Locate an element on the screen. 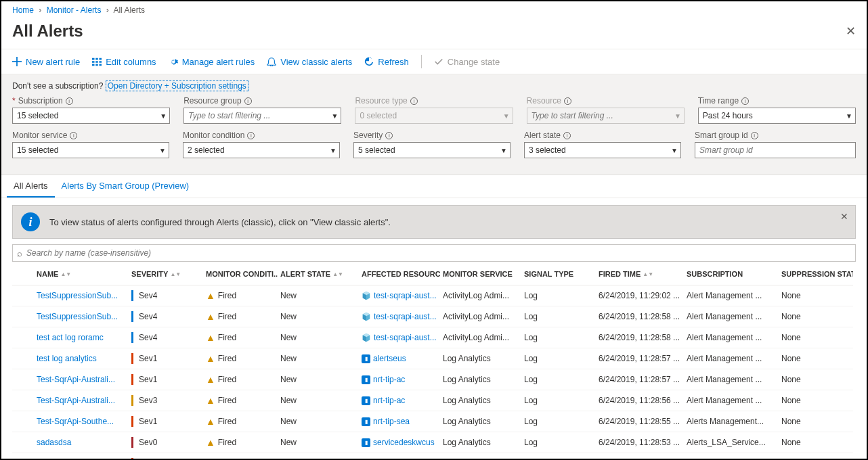 The width and height of the screenshot is (868, 460). resource-link: ▮nrt-tip-sea is located at coordinates (399, 422).